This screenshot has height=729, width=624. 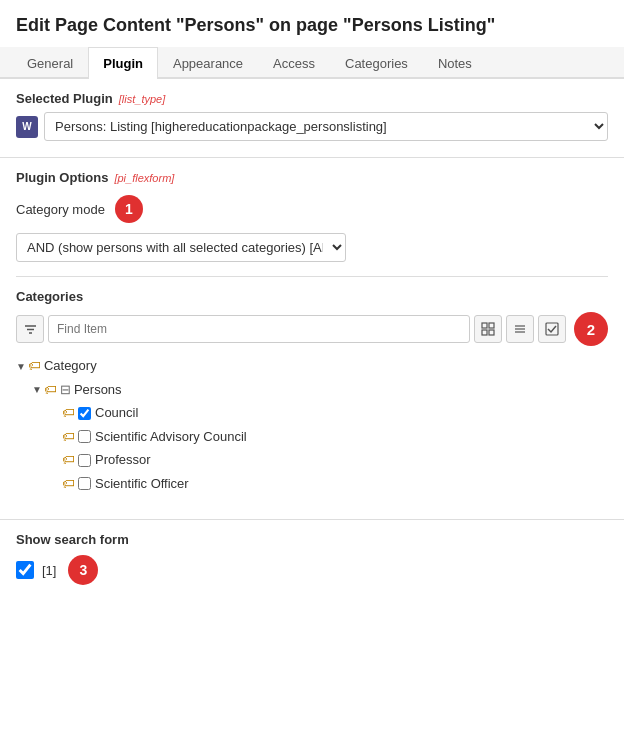 What do you see at coordinates (455, 63) in the screenshot?
I see `tab-notes: Notes` at bounding box center [455, 63].